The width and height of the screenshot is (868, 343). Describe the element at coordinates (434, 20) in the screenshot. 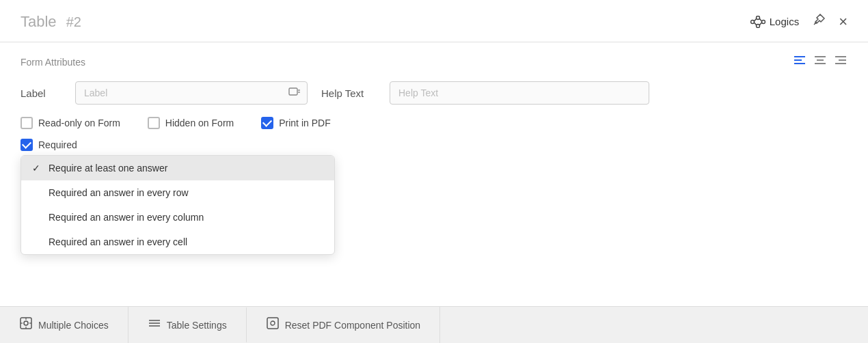

I see `header: Table #2 Logics` at that location.